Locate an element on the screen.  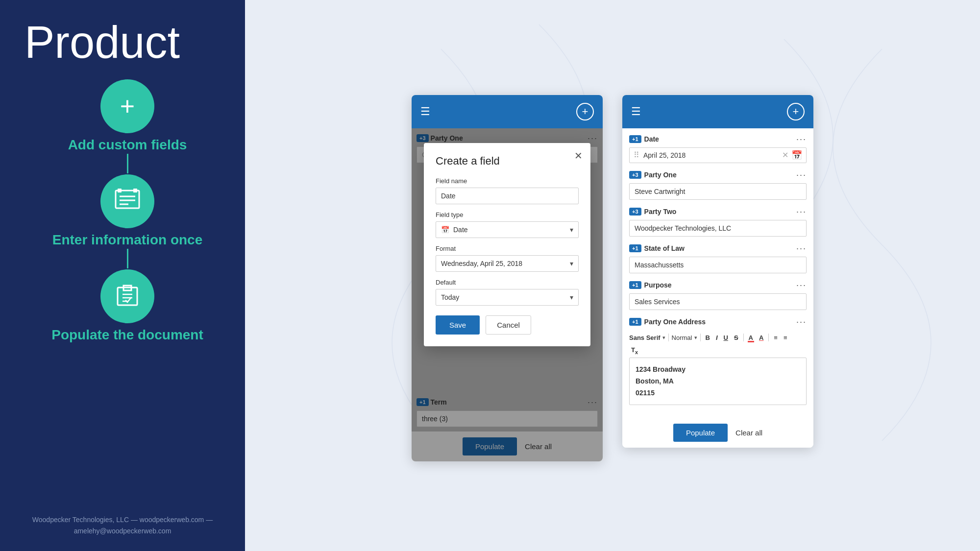
bold-button: B is located at coordinates (708, 338).